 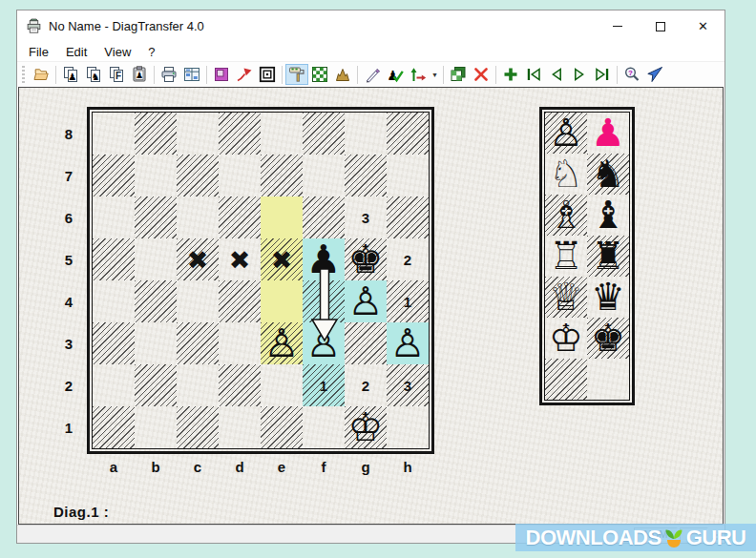 I want to click on square-b6, so click(x=156, y=217).